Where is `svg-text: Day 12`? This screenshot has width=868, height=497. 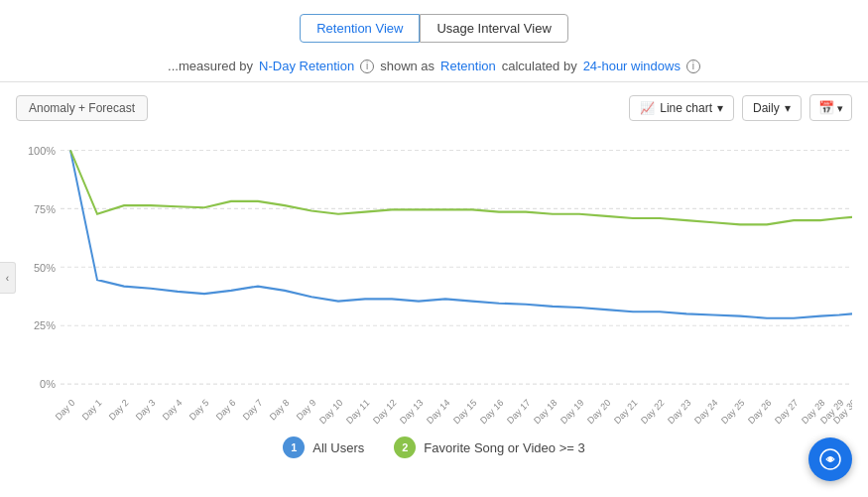
svg-text: Day 12 is located at coordinates (385, 413).